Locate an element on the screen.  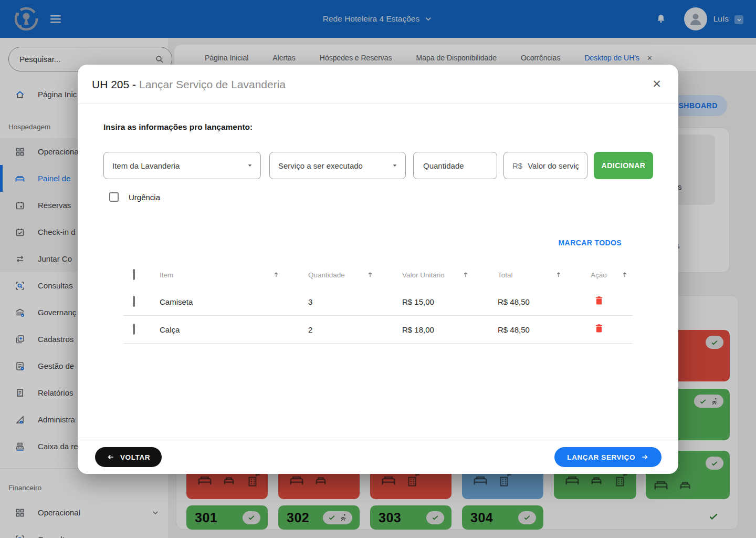
back-button: VOLTAR is located at coordinates (128, 457).